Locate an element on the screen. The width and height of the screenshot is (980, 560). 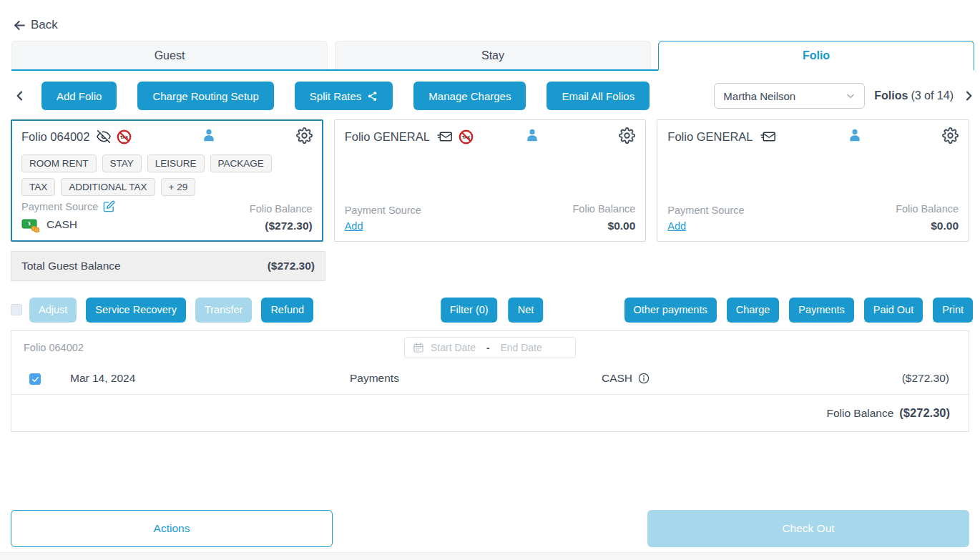
email-all-folios-button: Email All Folios is located at coordinates (598, 96).